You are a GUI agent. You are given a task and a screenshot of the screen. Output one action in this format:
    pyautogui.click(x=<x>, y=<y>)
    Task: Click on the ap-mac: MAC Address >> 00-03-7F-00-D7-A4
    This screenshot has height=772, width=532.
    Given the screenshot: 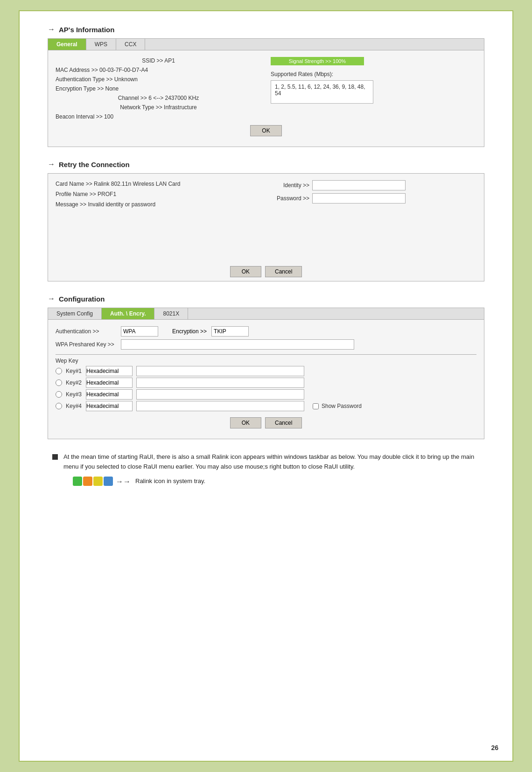 What is the action you would take?
    pyautogui.click(x=159, y=70)
    